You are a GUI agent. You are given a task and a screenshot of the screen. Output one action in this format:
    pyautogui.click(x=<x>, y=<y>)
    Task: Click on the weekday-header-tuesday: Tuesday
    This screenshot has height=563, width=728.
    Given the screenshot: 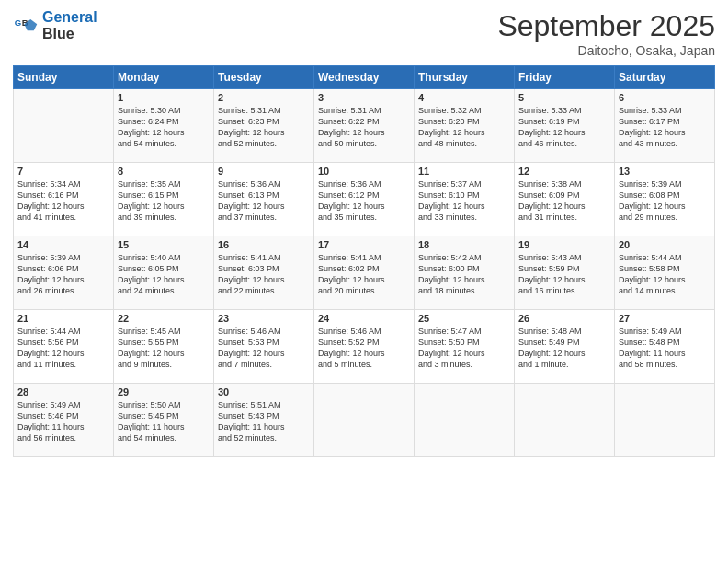 What is the action you would take?
    pyautogui.click(x=265, y=77)
    